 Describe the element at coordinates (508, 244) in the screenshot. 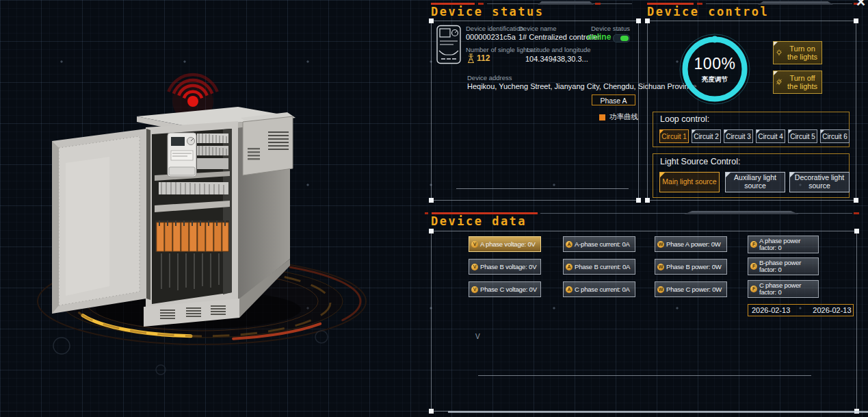

I see `metric-label: A phase voltage: 0V` at that location.